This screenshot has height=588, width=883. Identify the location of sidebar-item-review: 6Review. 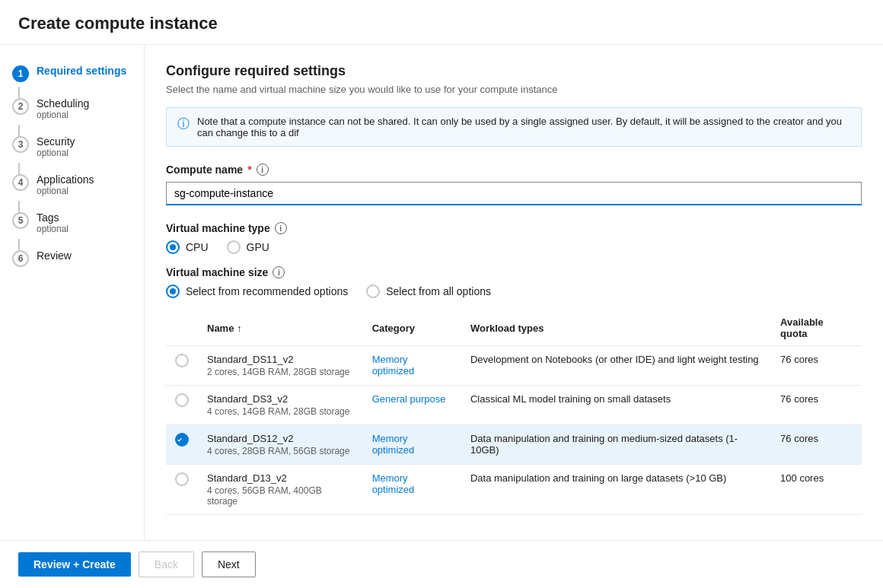
(72, 259).